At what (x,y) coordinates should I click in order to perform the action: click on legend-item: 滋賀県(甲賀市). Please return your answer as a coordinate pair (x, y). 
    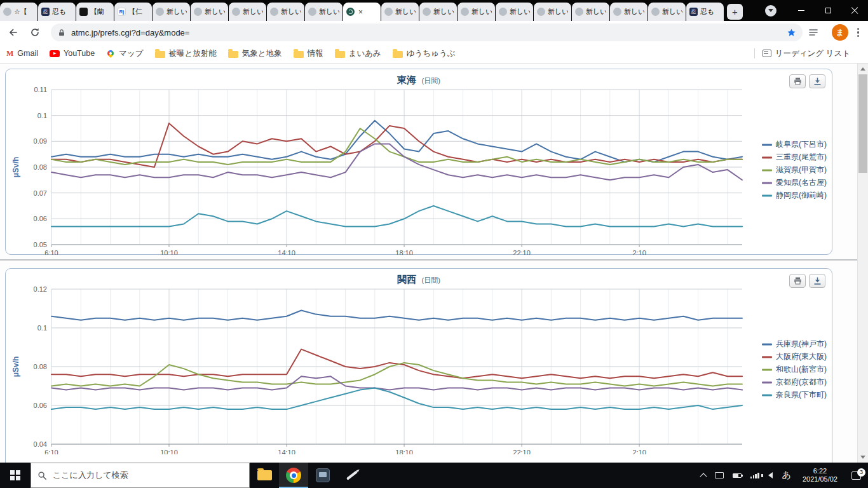
    Looking at the image, I should click on (794, 170).